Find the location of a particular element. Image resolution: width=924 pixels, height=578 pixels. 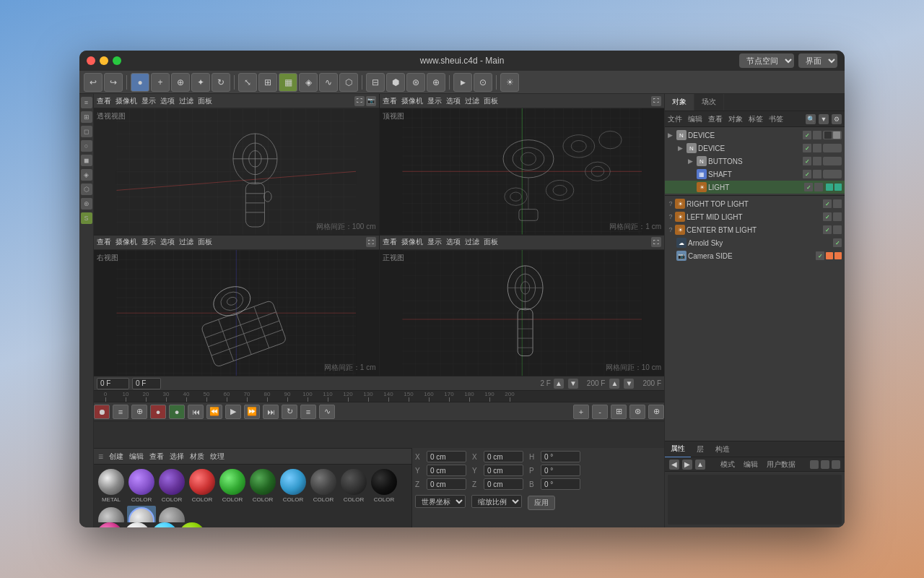

layout-dropdown: 界面 is located at coordinates (818, 61).